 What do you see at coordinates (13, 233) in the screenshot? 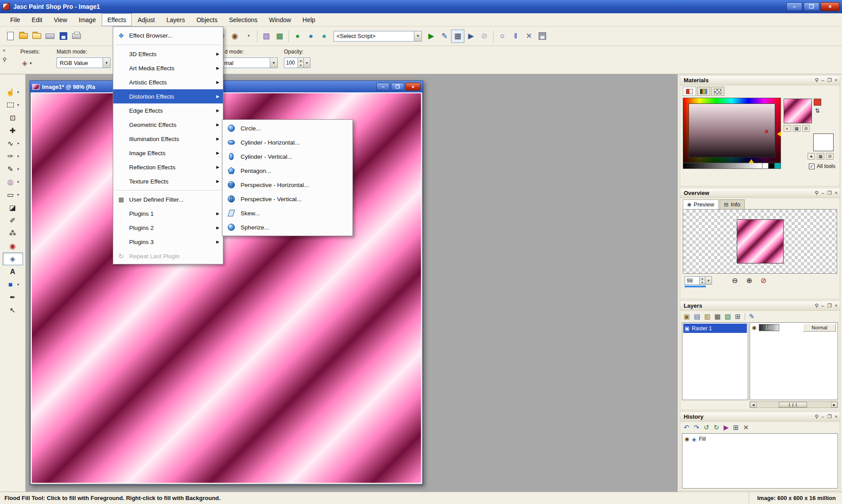
I see `scratch-remover-tool: ⁂` at bounding box center [13, 233].